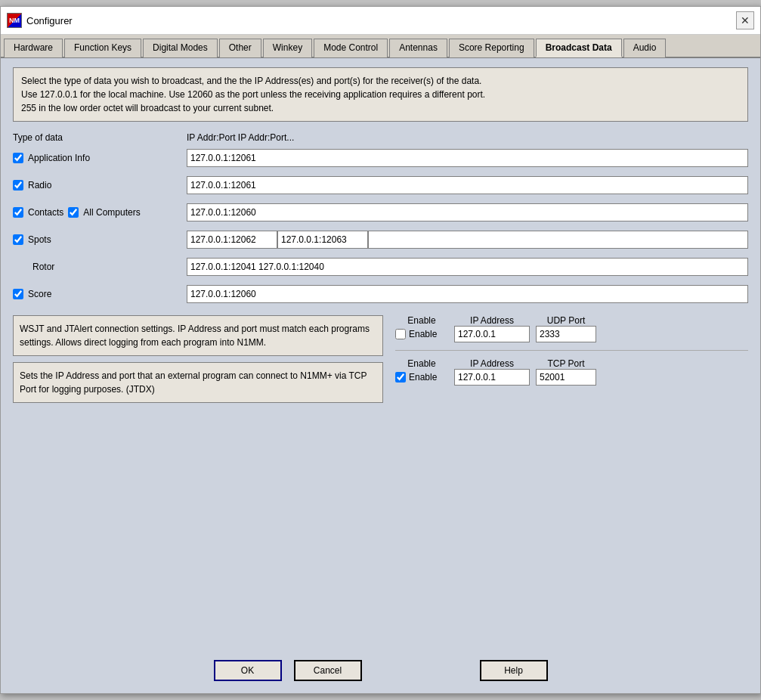 This screenshot has height=700, width=761. Describe the element at coordinates (100, 138) in the screenshot. I see `type-column-header: Type of data` at that location.